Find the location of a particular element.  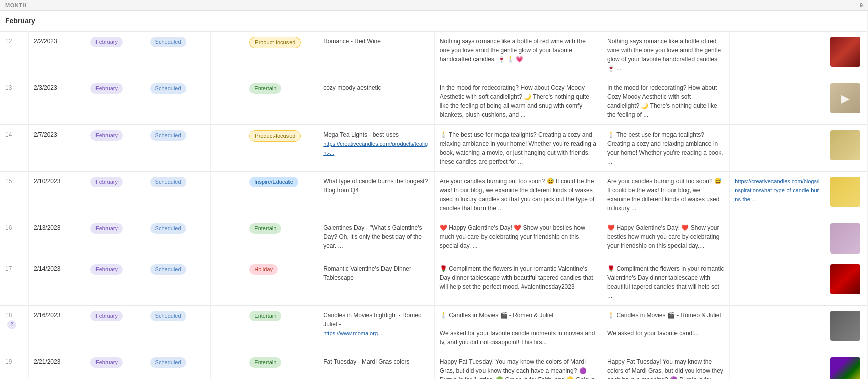

row-number: 13 is located at coordinates (14, 101).